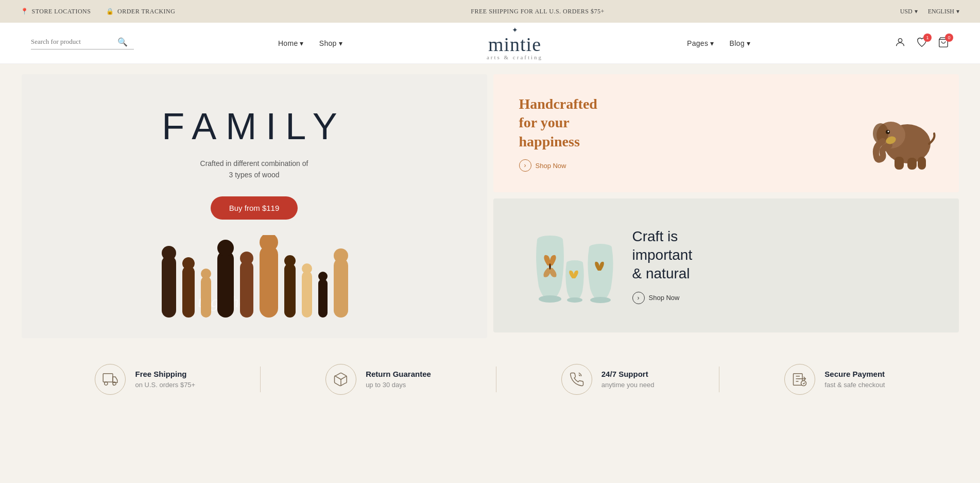 The image size is (980, 483). I want to click on language-selector: ENGLISH ▾, so click(943, 11).